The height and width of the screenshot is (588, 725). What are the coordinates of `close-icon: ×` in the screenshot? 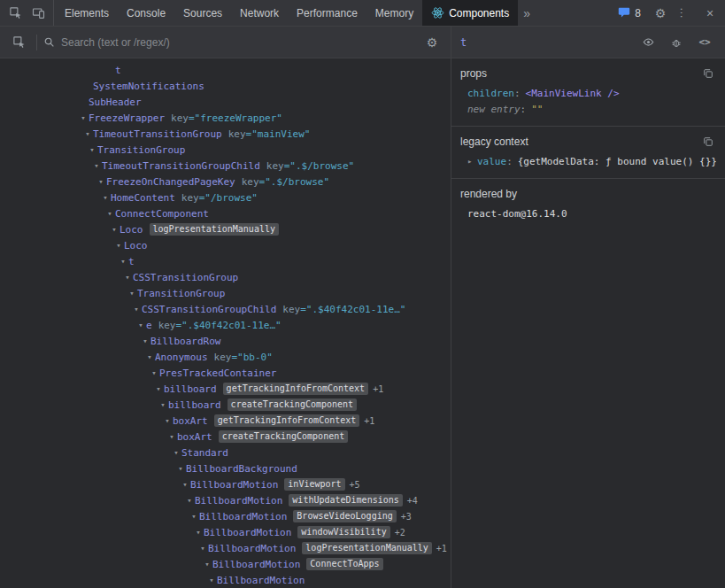 It's located at (710, 13).